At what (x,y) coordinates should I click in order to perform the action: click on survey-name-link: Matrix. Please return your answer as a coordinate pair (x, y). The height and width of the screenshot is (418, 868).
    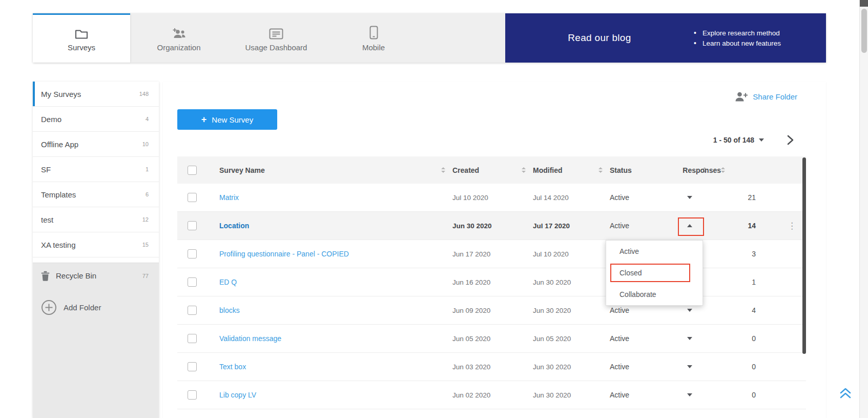
    Looking at the image, I should click on (229, 197).